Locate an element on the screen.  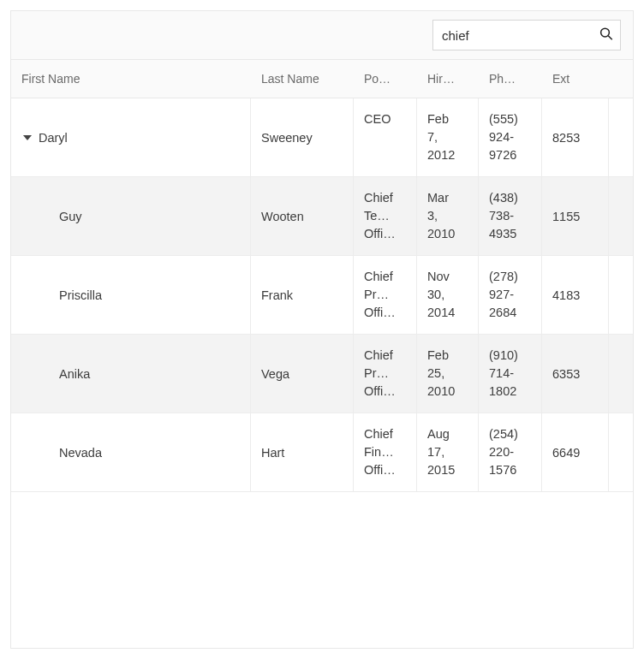
cell-phone: (254)220-1576 is located at coordinates (510, 452).